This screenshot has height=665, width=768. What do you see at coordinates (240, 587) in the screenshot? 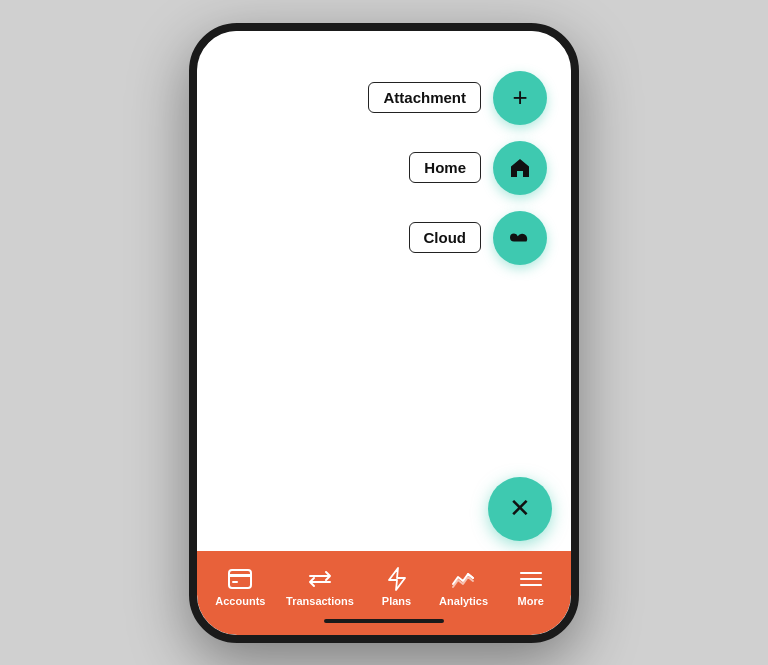
I see `nav-item-accounts: Accounts` at bounding box center [240, 587].